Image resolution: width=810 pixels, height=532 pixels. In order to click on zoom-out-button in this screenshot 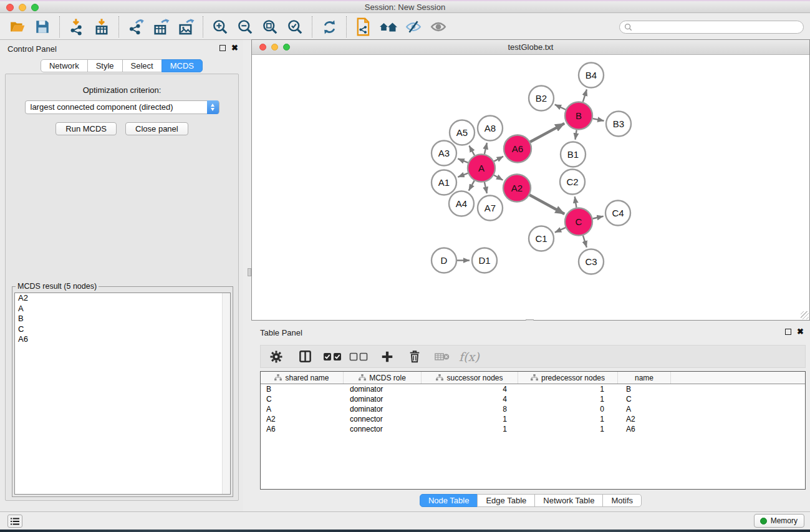, I will do `click(245, 27)`.